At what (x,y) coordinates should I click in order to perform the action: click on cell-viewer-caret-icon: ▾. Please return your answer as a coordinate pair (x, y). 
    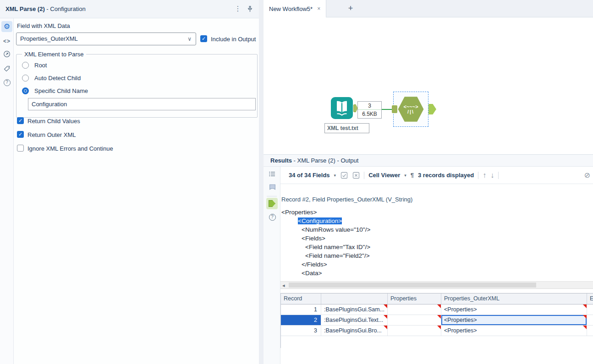
    Looking at the image, I should click on (405, 175).